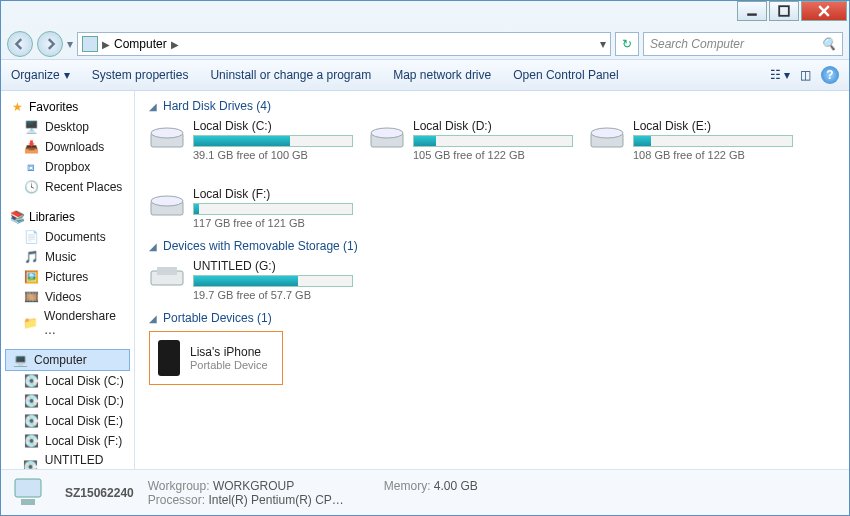  What do you see at coordinates (276, 500) in the screenshot?
I see `processor-value: Intel(R) Pentium(R) CP…` at bounding box center [276, 500].